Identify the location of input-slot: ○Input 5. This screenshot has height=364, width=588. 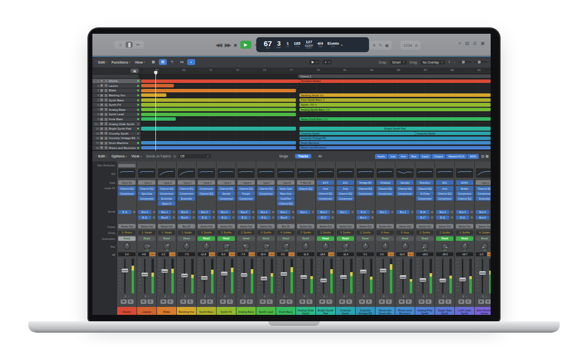
(226, 183).